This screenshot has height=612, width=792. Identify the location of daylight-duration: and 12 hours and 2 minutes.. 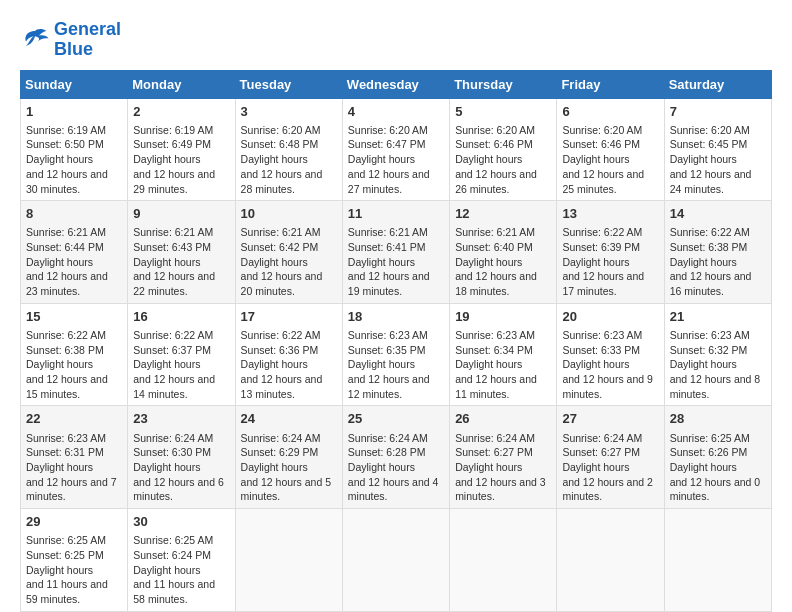
(608, 490).